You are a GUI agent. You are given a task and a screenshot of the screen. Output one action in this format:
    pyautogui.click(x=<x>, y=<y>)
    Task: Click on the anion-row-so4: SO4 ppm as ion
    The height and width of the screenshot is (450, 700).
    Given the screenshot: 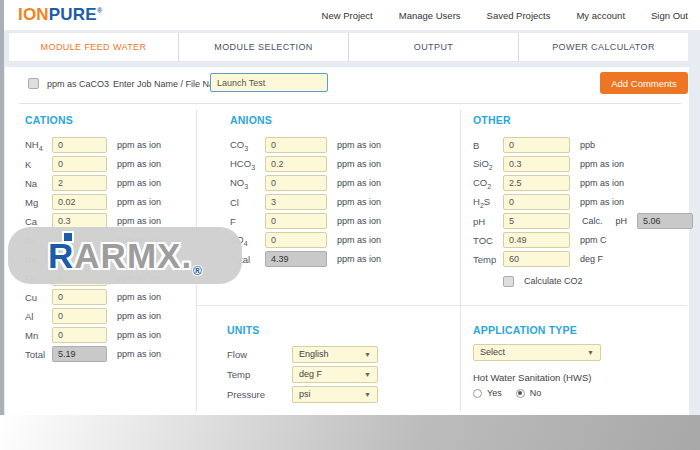 What is the action you would take?
    pyautogui.click(x=306, y=240)
    